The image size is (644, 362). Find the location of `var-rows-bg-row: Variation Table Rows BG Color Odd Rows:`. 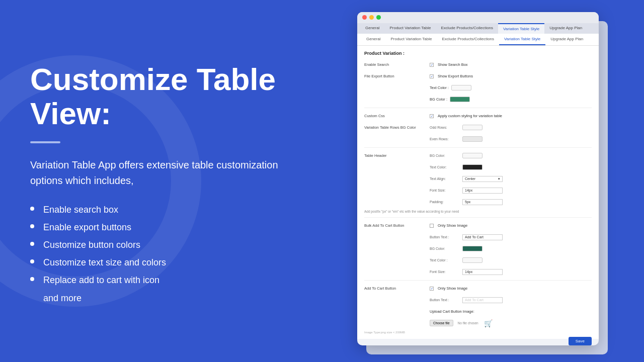

var-rows-bg-row: Variation Table Rows BG Color Odd Rows: is located at coordinates (478, 128).